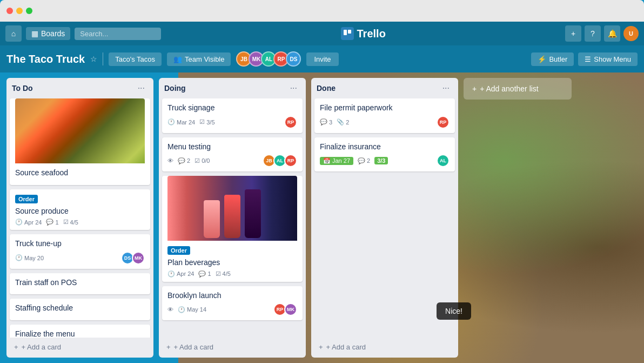  Describe the element at coordinates (202, 122) in the screenshot. I see `checklist-icon-signage: ☑` at that location.